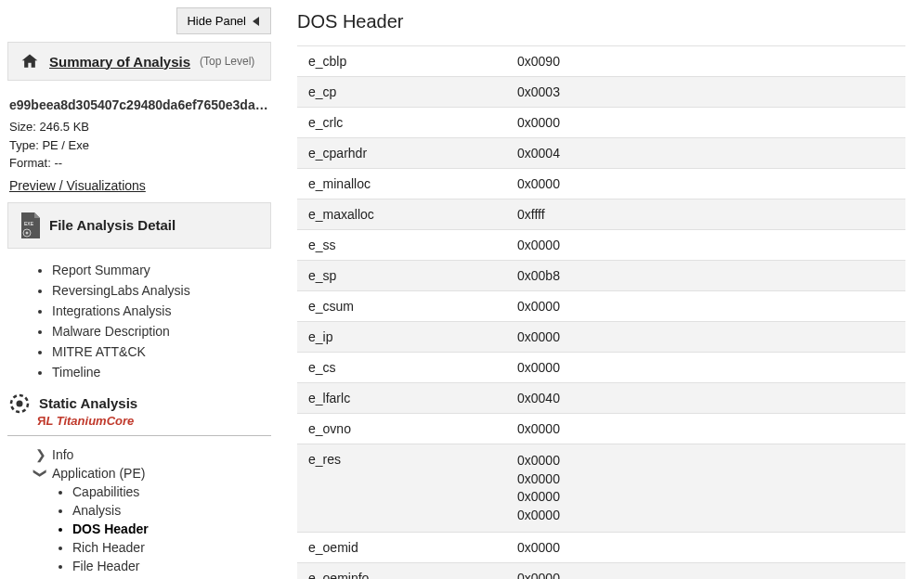  What do you see at coordinates (154, 421) in the screenshot?
I see `titaniumcore-brand: RL TitaniumCore` at bounding box center [154, 421].